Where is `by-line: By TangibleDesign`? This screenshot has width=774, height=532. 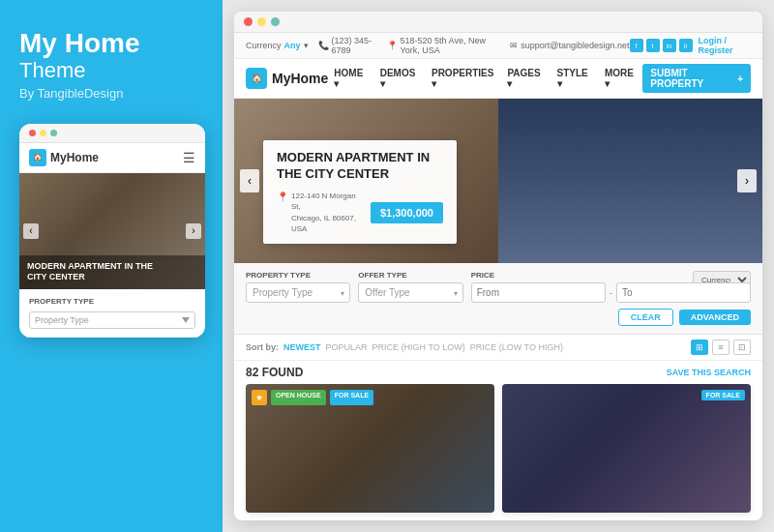 by-line: By TangibleDesign is located at coordinates (111, 93).